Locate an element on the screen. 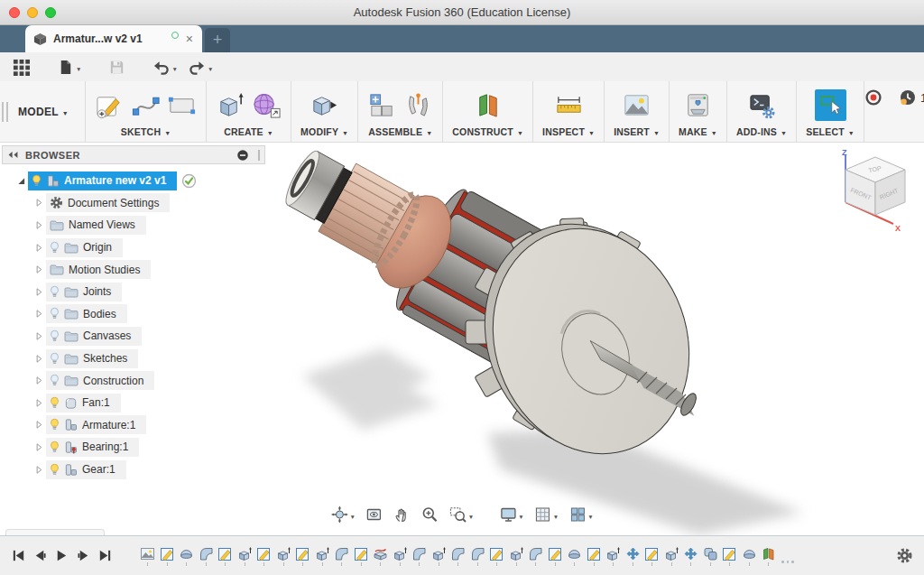 Image resolution: width=924 pixels, height=575 pixels. toolbar-group-label: INSPECT is located at coordinates (568, 132).